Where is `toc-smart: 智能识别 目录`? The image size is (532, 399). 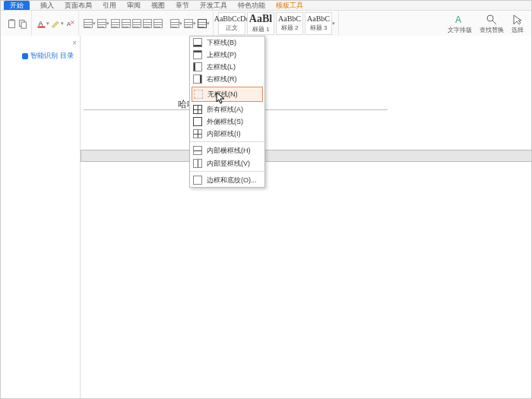 toc-smart: 智能识别 目录 is located at coordinates (48, 56).